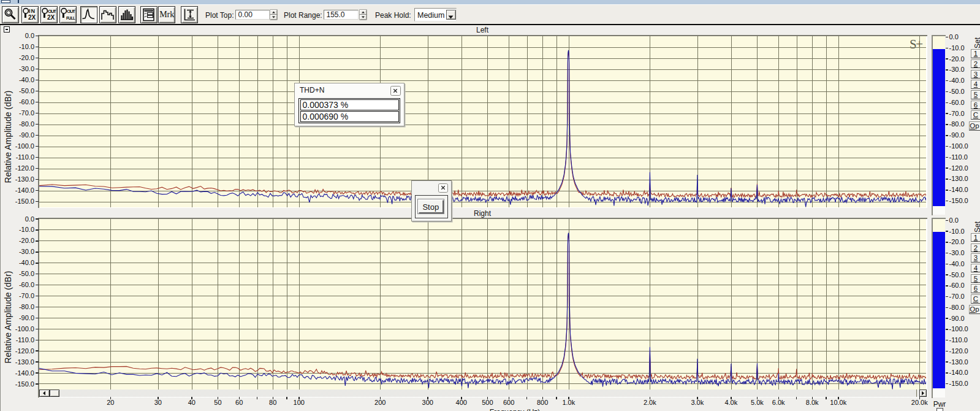 Image resolution: width=980 pixels, height=411 pixels. Describe the element at coordinates (71, 11) in the screenshot. I see `svg-text: OUT` at that location.